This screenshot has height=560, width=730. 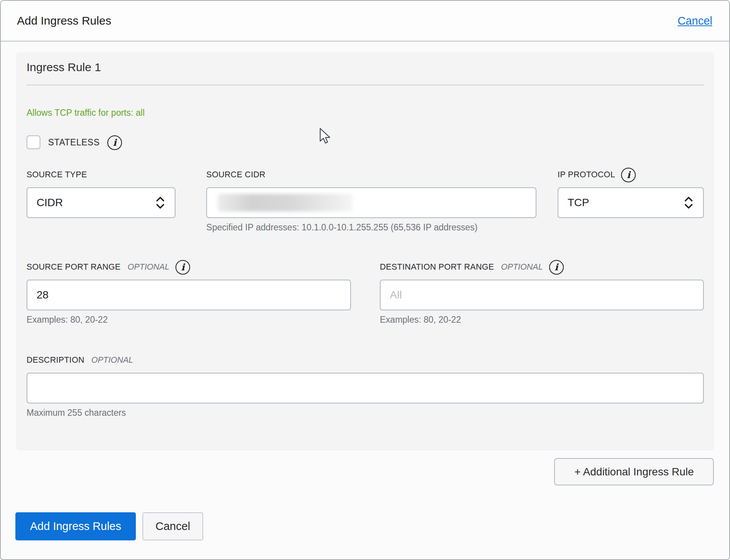 I want to click on field-source-type: SOURCE TYPE CIDR, so click(x=101, y=200).